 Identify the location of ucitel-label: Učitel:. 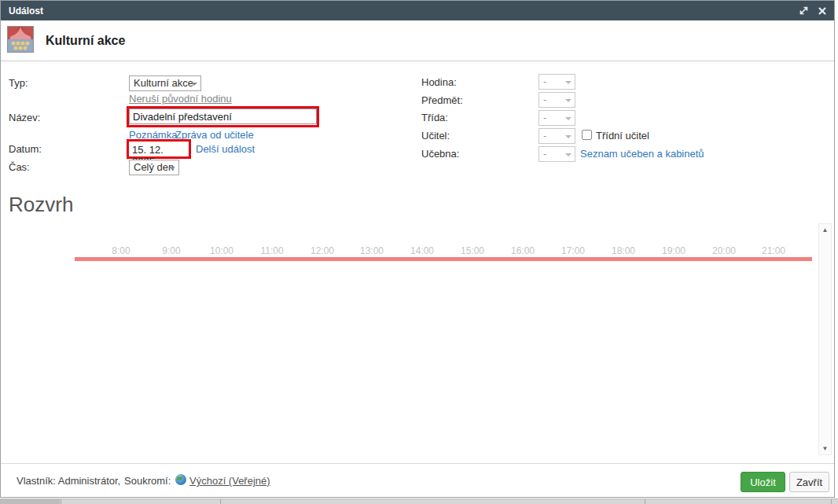
(436, 135).